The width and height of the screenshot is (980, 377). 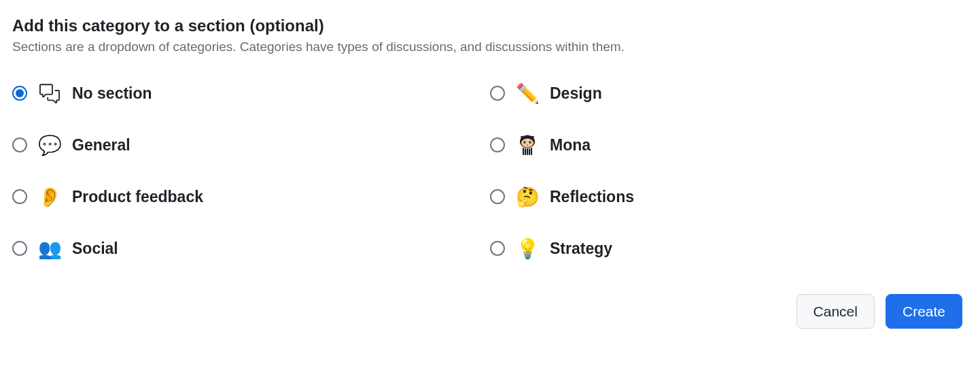 What do you see at coordinates (581, 249) in the screenshot?
I see `section-option-label: Strategy` at bounding box center [581, 249].